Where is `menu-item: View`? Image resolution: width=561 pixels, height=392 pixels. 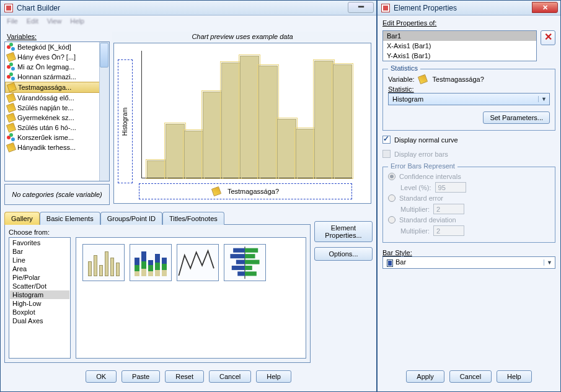 menu-item: View is located at coordinates (55, 22).